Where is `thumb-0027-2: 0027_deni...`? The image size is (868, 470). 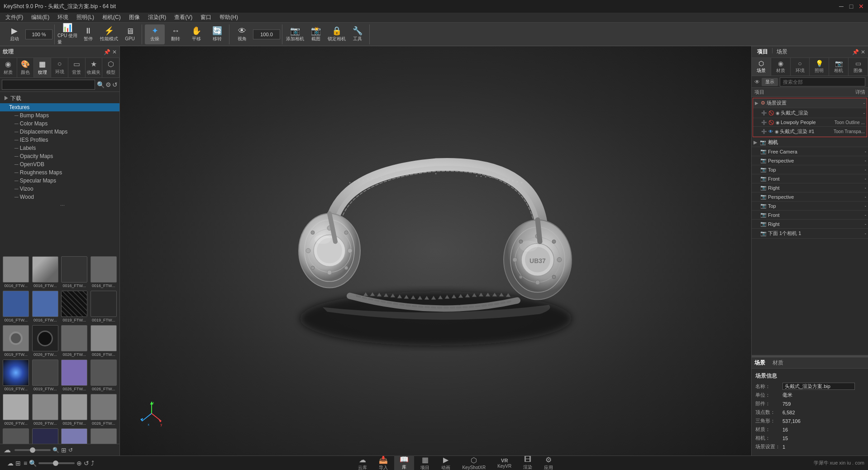 thumb-0027-2: 0027_deni... is located at coordinates (45, 436).